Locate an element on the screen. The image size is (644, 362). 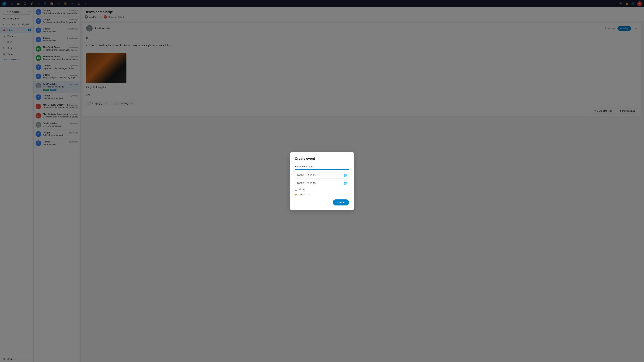
end-datetime-input is located at coordinates (320, 183).